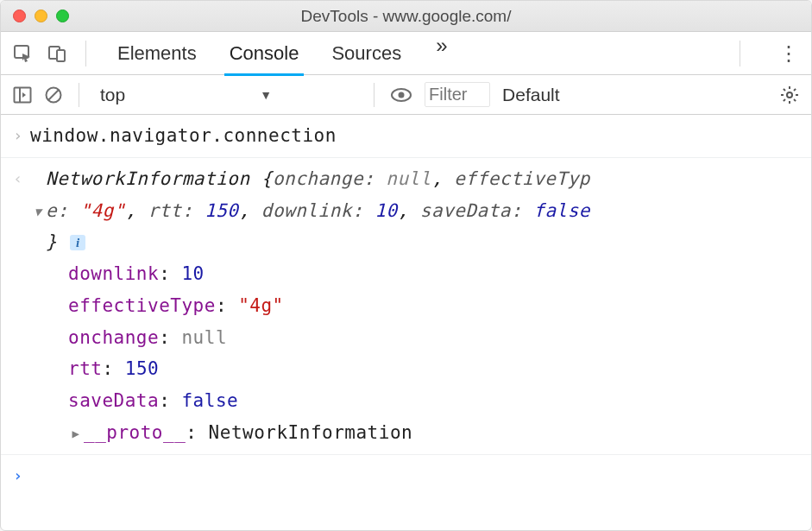 The image size is (812, 531). I want to click on log-level-selector: Default, so click(532, 95).